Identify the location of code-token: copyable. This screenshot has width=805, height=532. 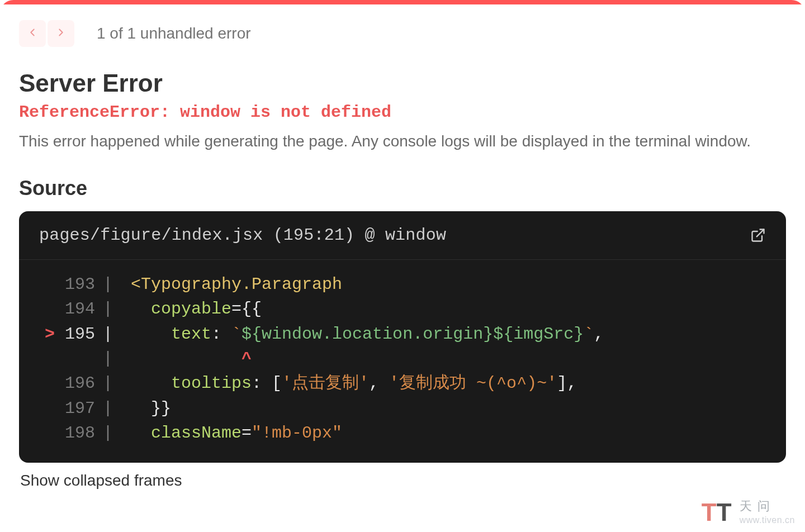
(191, 309).